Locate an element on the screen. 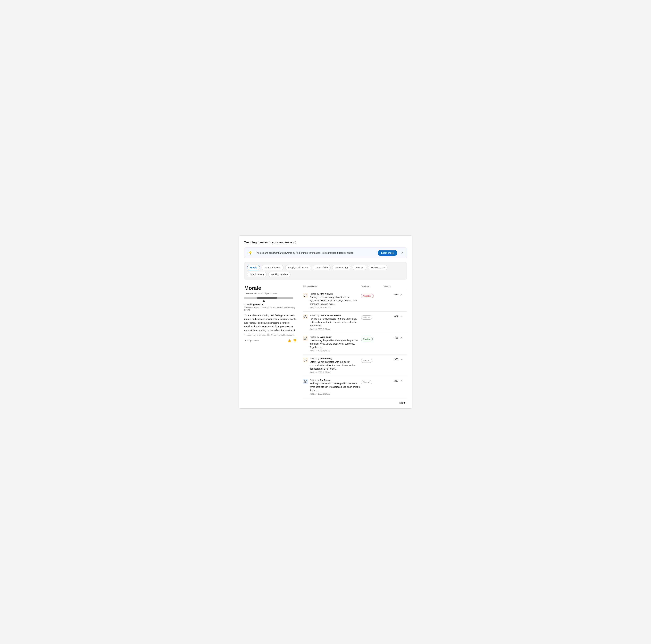  conv-date-2: June 14, 2023, 9:34 AM is located at coordinates (335, 350).